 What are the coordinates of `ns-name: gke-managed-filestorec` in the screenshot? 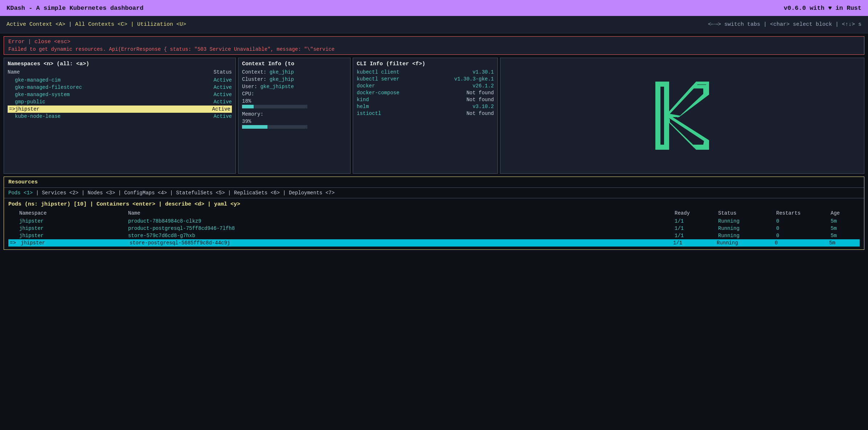 It's located at (111, 87).